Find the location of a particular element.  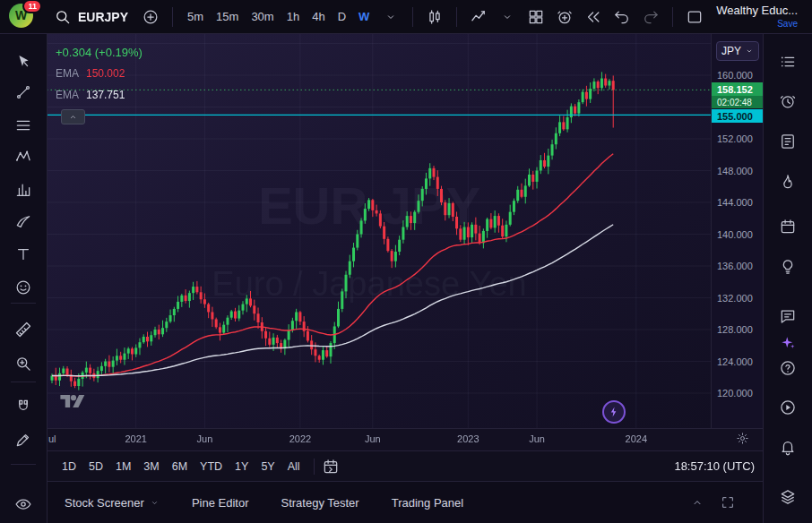

indicators-button is located at coordinates (479, 17).